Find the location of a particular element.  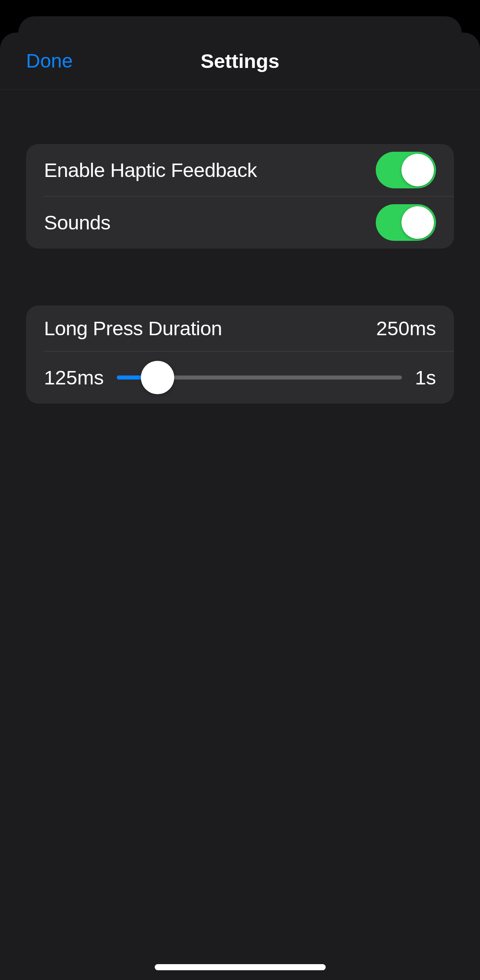

haptic-feedback-toggle is located at coordinates (406, 170).